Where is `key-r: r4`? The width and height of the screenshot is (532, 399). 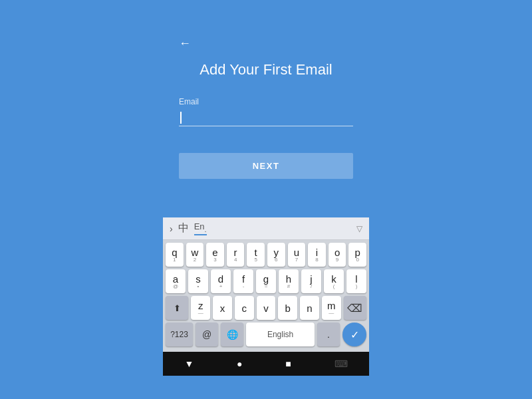
key-r: r4 is located at coordinates (235, 255).